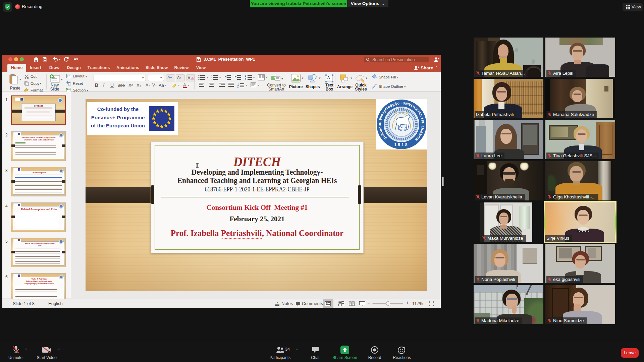  Describe the element at coordinates (211, 79) in the screenshot. I see `svg-text: 3` at that location.